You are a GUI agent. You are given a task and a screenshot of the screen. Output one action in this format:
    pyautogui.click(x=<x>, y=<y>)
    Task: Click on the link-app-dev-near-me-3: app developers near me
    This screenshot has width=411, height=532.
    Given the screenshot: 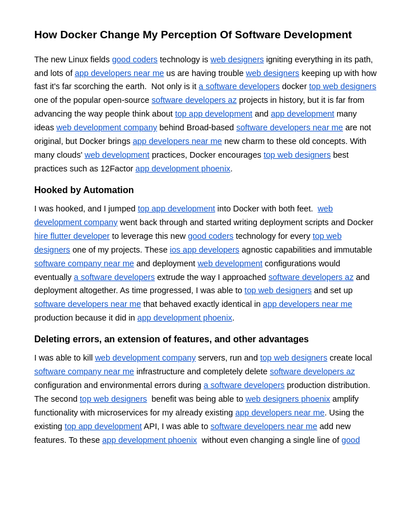 What is the action you would take?
    pyautogui.click(x=308, y=304)
    